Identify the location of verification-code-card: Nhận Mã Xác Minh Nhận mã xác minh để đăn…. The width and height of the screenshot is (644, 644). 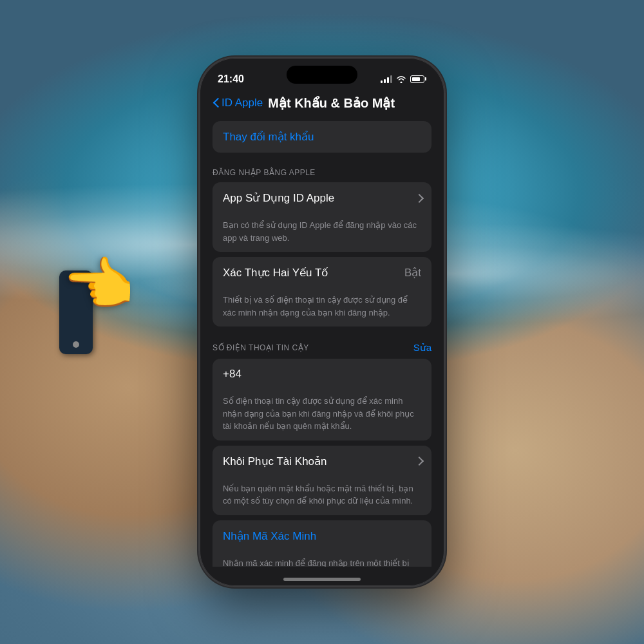
(322, 544).